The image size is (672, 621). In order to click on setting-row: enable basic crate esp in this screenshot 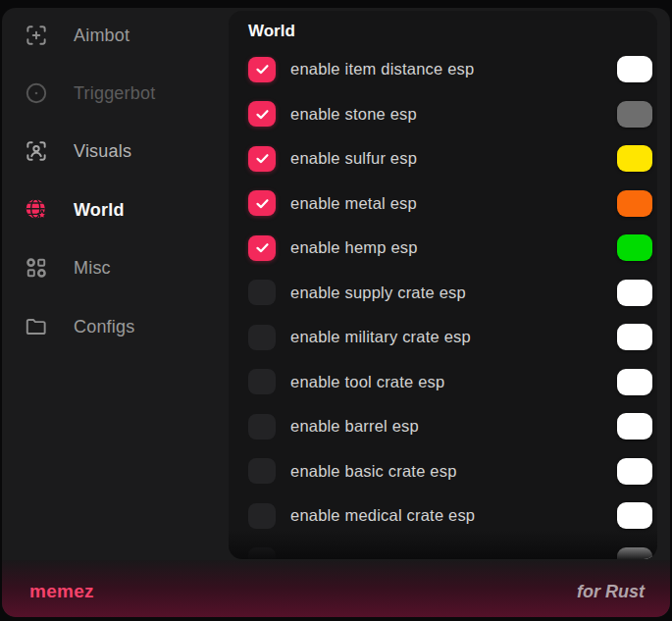, I will do `click(443, 472)`.